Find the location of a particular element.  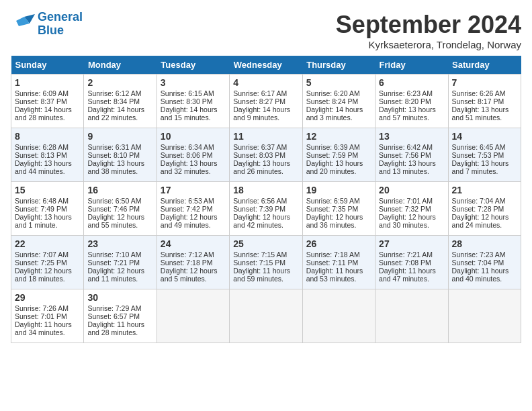

day-info-line: Sunrise: 6:20 AM is located at coordinates (339, 93).